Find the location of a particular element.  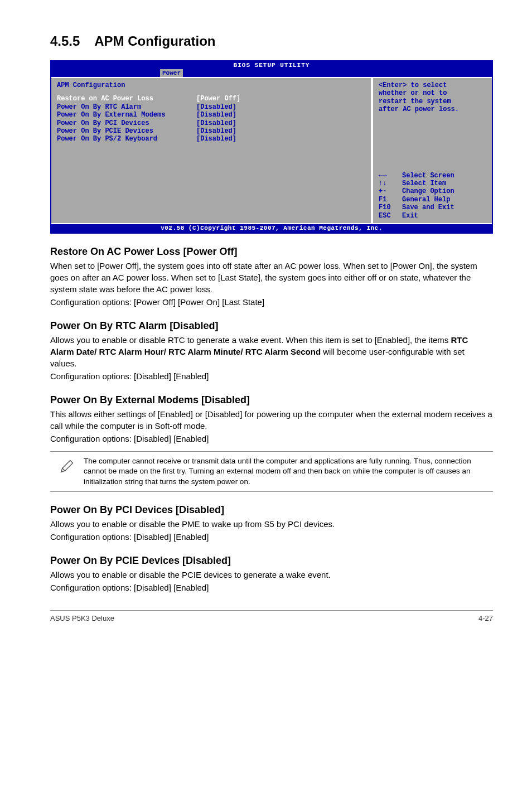

bios-row: Power On By PCI Devices[Disabled] is located at coordinates (211, 123).